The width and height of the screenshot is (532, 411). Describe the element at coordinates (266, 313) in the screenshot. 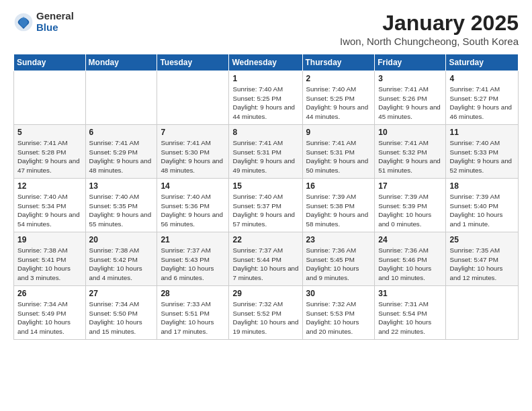

I see `week-row-5: 26Sunrise: 7:34 AMSunset: 5:49 PMDayligh…` at that location.